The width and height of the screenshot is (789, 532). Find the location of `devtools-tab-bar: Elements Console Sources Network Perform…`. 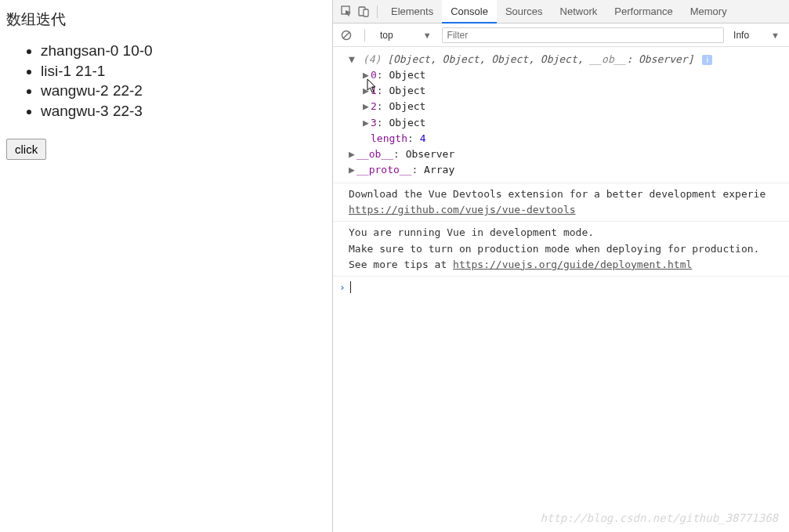

devtools-tab-bar: Elements Console Sources Network Perform… is located at coordinates (561, 12).